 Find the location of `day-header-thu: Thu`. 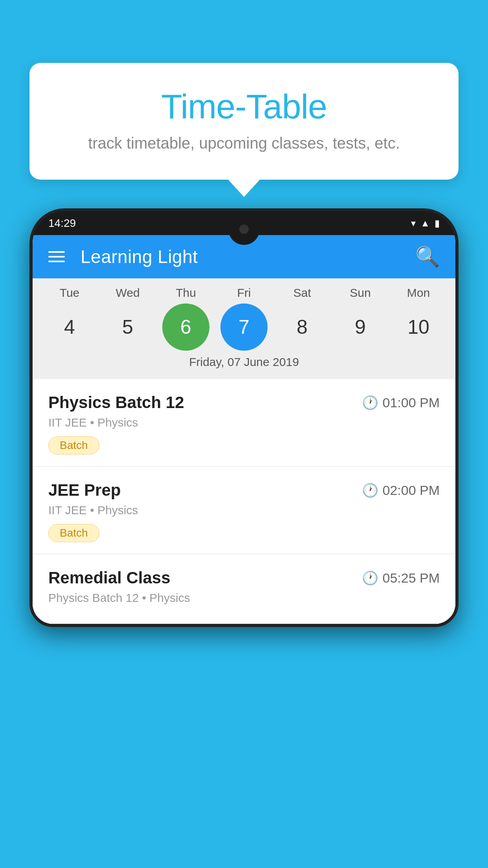

day-header-thu: Thu is located at coordinates (186, 293).